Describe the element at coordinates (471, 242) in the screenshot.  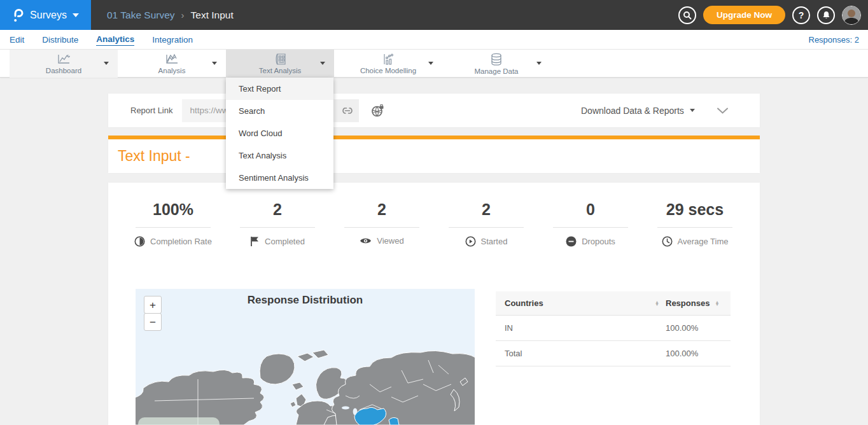
I see `play-circle-icon` at that location.